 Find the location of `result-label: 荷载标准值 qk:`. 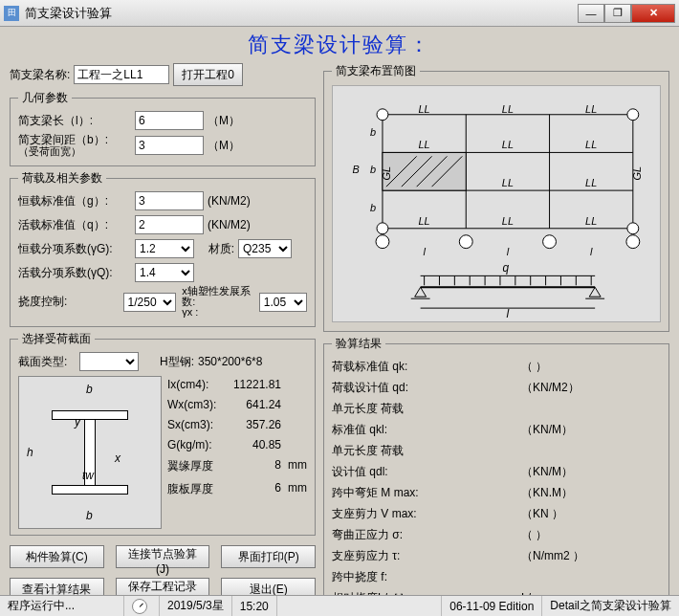

result-label: 荷载标准值 qk: is located at coordinates (389, 367).